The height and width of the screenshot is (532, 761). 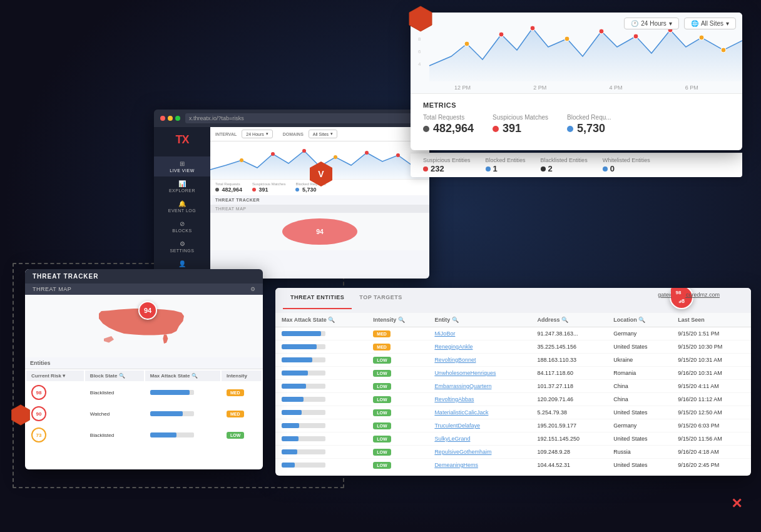 I want to click on table-row: low SulkyLeGrand 192.151.145.250 United …, so click(x=513, y=439).